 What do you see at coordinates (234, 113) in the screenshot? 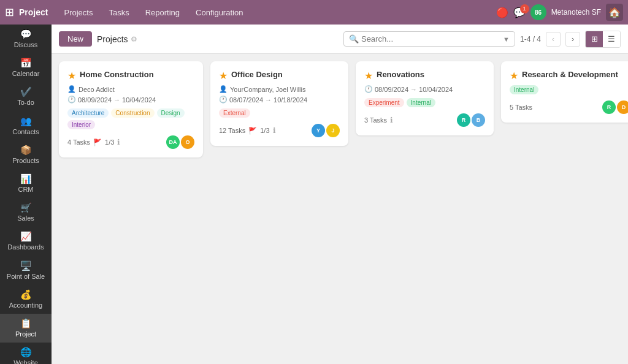
I see `tag-external: External` at bounding box center [234, 113].